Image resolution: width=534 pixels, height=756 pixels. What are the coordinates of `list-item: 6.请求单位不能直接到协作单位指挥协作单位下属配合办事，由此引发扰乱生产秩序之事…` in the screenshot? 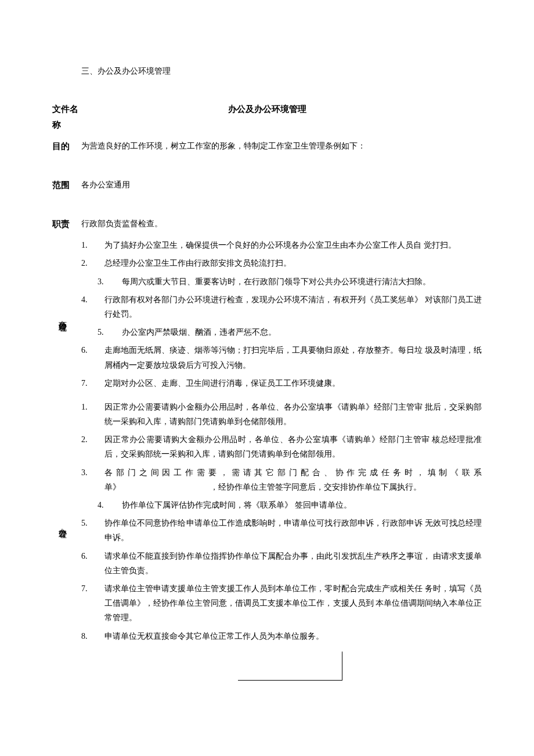 It's located at (282, 563).